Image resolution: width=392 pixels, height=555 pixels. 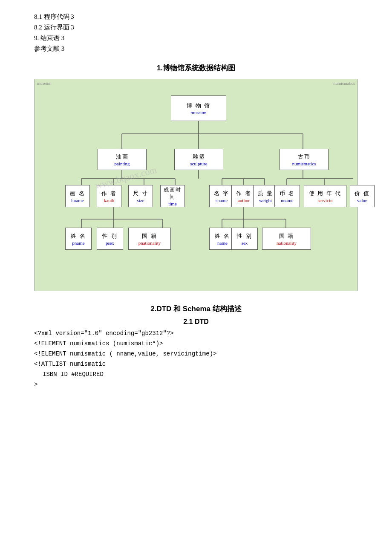 I want to click on size-box: 尺 寸 size, so click(x=141, y=196).